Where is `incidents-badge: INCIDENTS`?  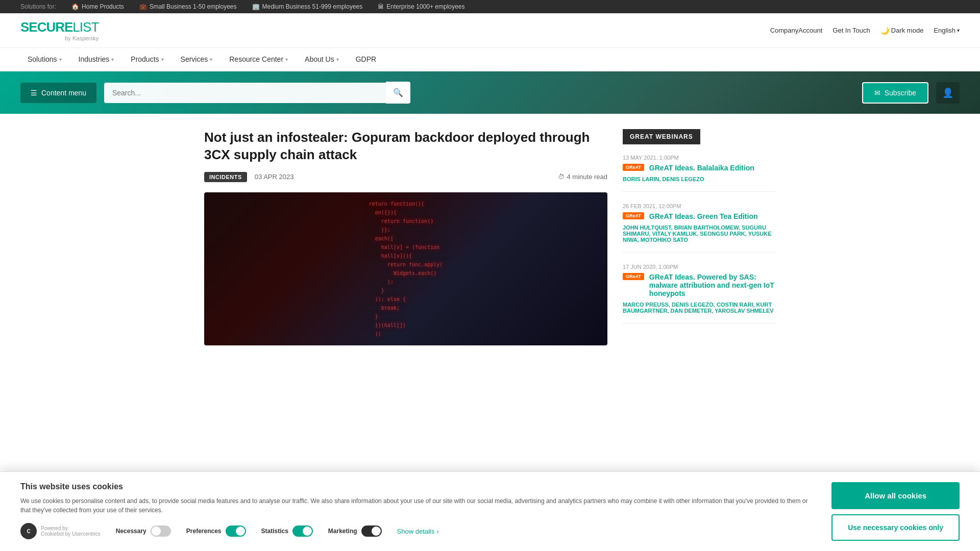
incidents-badge: INCIDENTS is located at coordinates (226, 177).